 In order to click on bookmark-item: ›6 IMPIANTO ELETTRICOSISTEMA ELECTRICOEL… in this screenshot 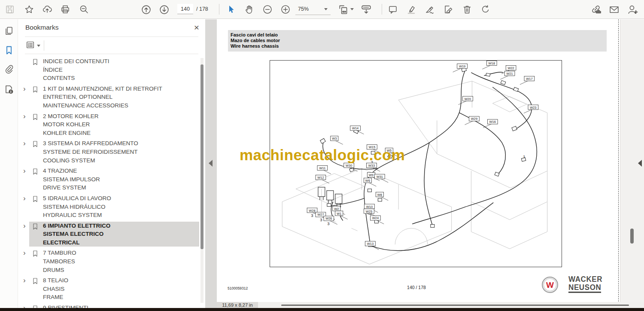, I will do `click(112, 235)`.